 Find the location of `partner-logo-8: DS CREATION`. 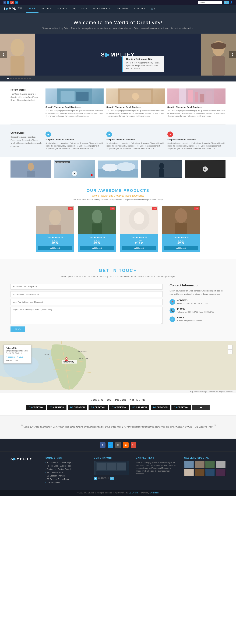

partner-logo-8: DS CREATION is located at coordinates (181, 408).